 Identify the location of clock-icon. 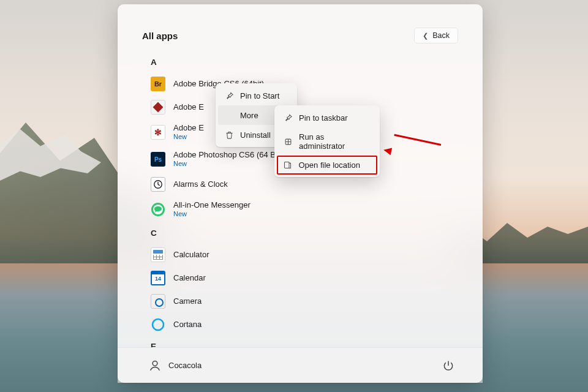
(158, 184).